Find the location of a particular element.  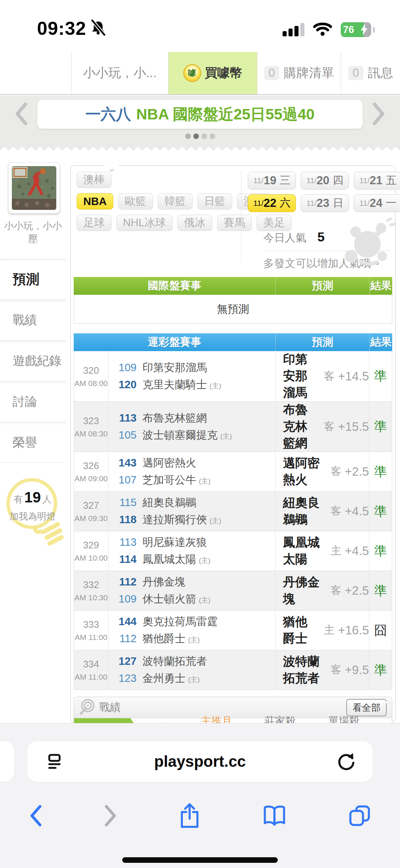

nav-cart-tab: 0 購牌清單 is located at coordinates (299, 73).